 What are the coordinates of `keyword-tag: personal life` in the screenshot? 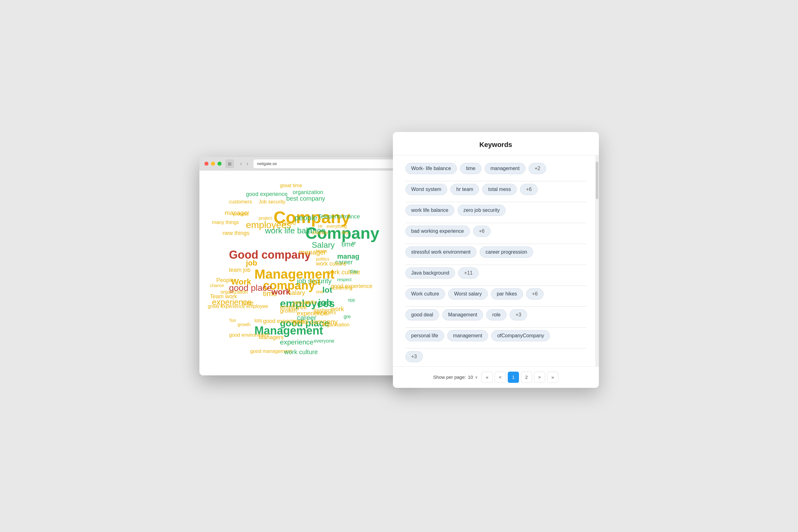 It's located at (425, 336).